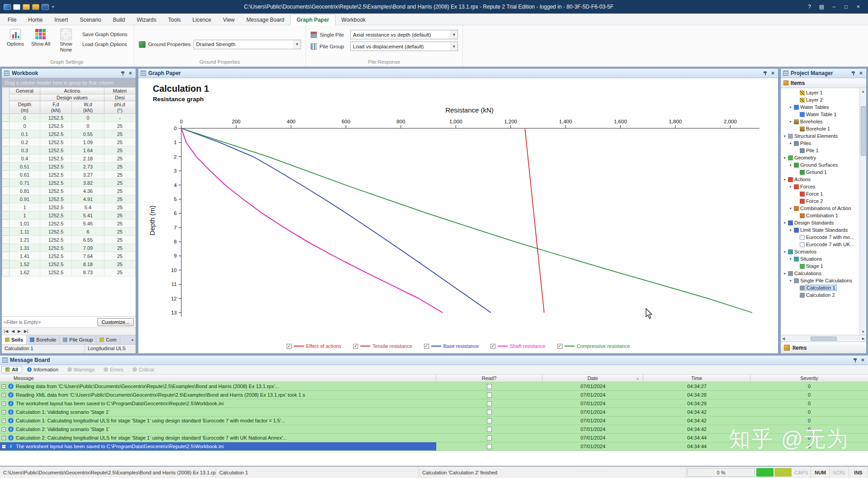  I want to click on column-severity: Severity, so click(809, 378).